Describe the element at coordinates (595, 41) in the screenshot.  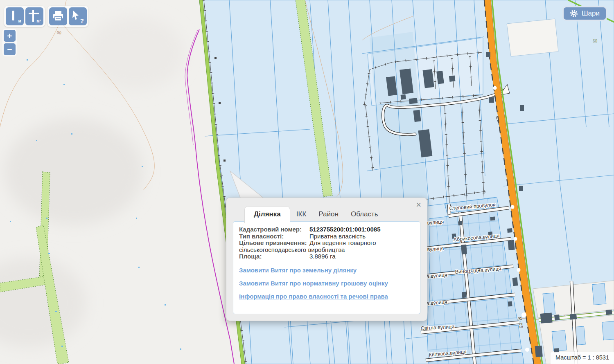
I see `contour-elevation-label: 60` at that location.